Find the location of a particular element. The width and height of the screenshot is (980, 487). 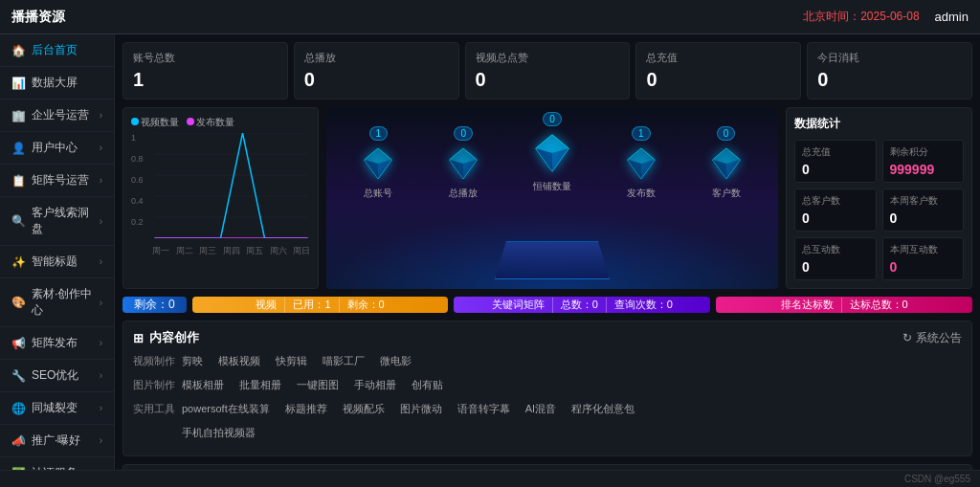

chart-area: 视频数量 发布数量 10.80.60.40.2 is located at coordinates (220, 198).